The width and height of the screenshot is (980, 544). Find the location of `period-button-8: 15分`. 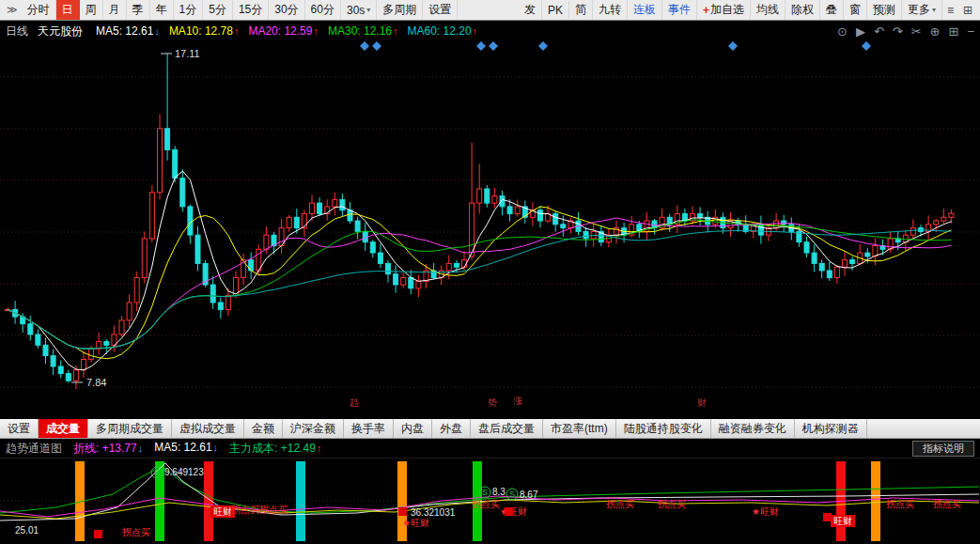

period-button-8: 15分 is located at coordinates (251, 9).